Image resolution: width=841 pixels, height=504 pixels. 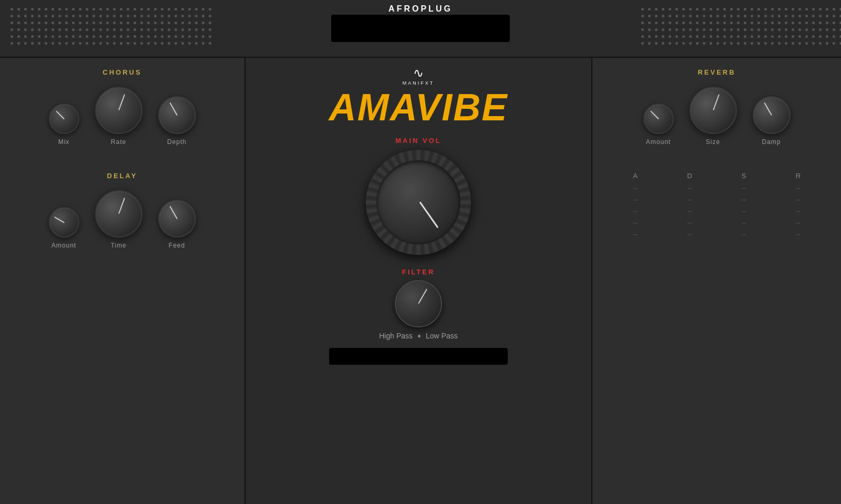 I want to click on delay-amount-label: Amount, so click(x=64, y=245).